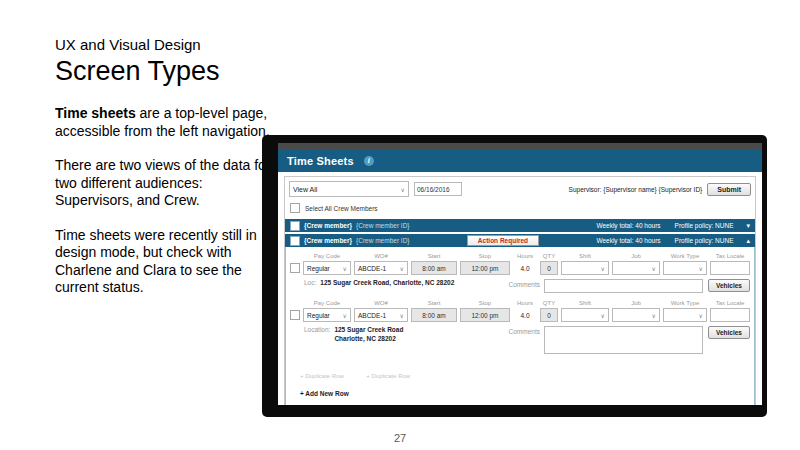 The image size is (800, 450). Describe the element at coordinates (438, 189) in the screenshot. I see `date-input: 06/16/2016` at that location.